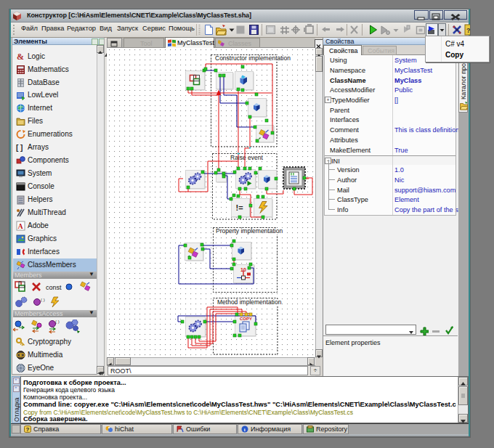  Describe the element at coordinates (249, 231) in the screenshot. I see `svg-text: Property implementation` at that location.